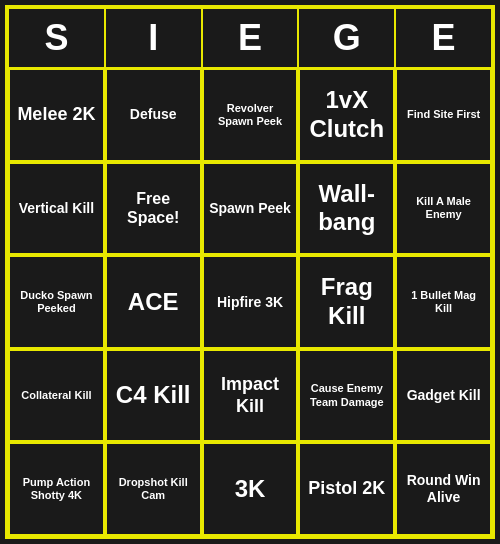 This screenshot has width=500, height=544. Describe the element at coordinates (154, 302) in the screenshot. I see `bingo-cell: ACE` at that location.